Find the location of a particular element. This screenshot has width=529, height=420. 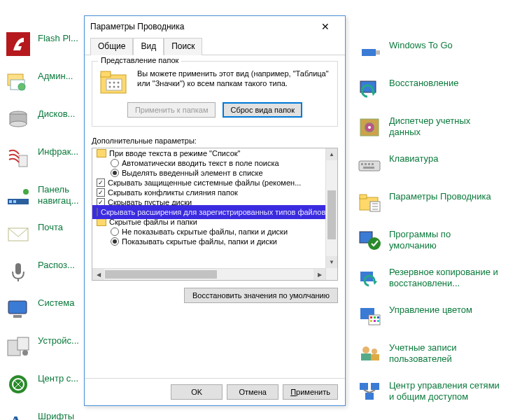

folder-views-group: Представление папок Вы можете применить … is located at coordinates (215, 94).